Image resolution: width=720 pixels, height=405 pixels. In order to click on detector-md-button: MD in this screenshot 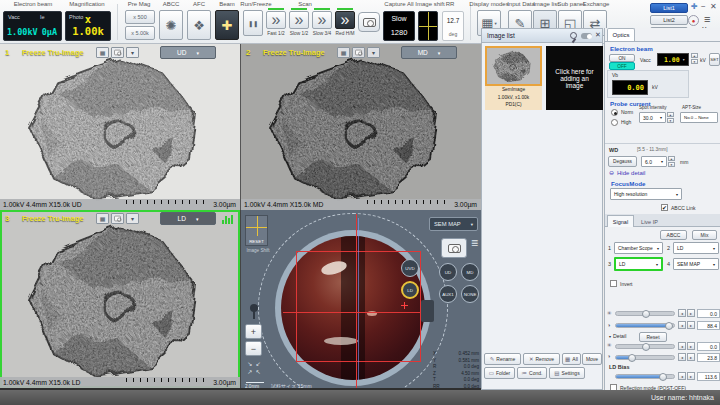, I will do `click(470, 272)`.